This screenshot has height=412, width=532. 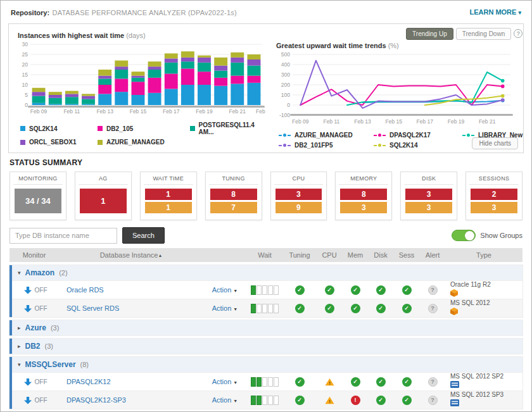 I want to click on db-type-label: Oracle 11g R2, so click(x=471, y=285).